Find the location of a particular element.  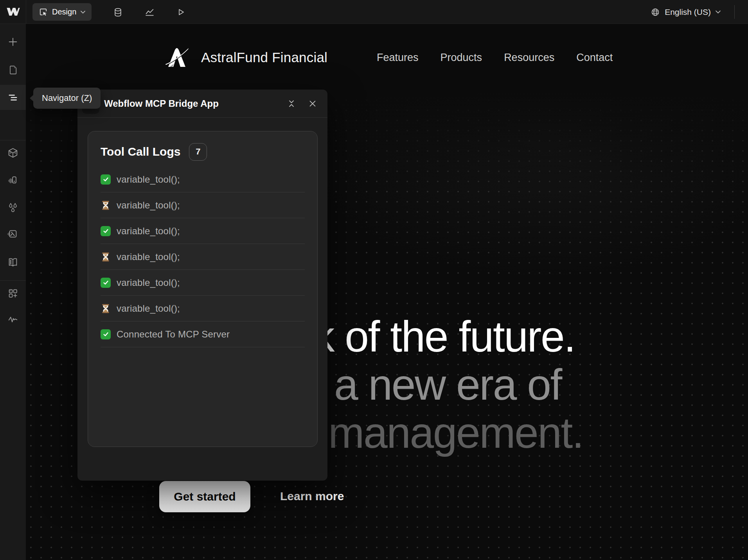

preview-button is located at coordinates (181, 12).